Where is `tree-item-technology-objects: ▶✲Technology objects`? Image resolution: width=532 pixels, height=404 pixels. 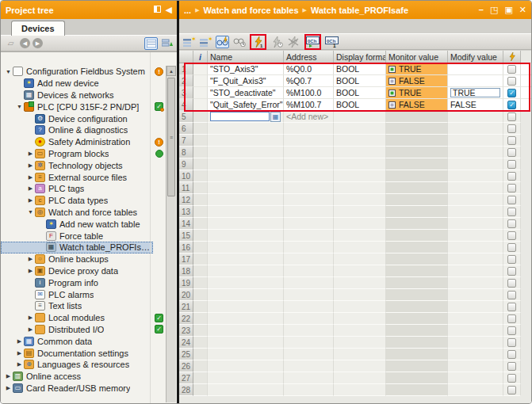 tree-item-technology-objects: ▶✲Technology objects is located at coordinates (89, 165).